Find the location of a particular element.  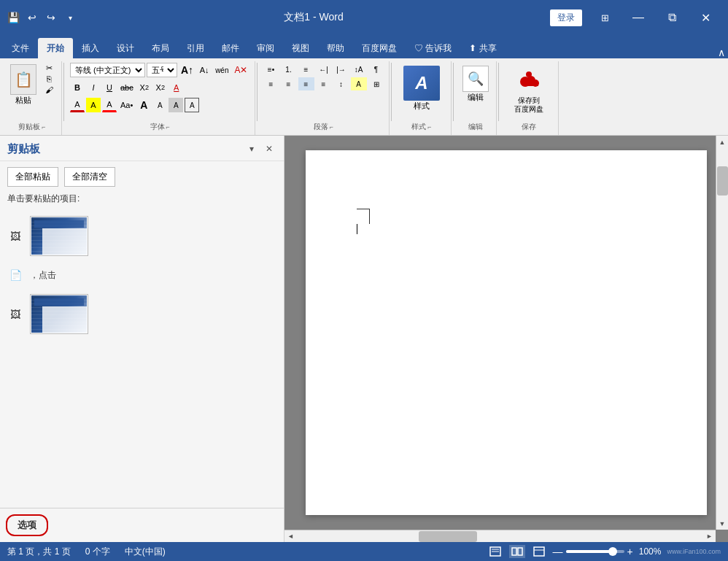

font-color3-button: A is located at coordinates (109, 105).